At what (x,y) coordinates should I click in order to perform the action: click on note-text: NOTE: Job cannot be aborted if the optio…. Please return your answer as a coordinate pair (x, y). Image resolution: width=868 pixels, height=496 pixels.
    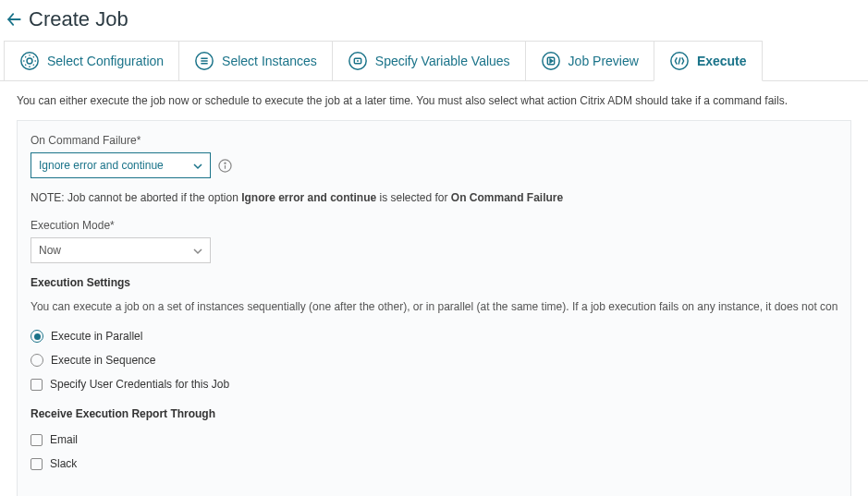
    Looking at the image, I should click on (434, 198).